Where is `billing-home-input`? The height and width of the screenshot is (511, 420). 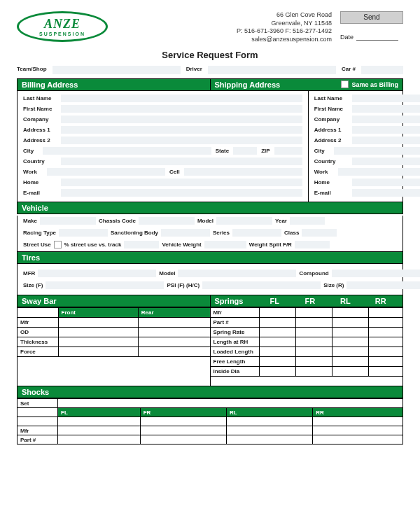
billing-home-input is located at coordinates (182, 182).